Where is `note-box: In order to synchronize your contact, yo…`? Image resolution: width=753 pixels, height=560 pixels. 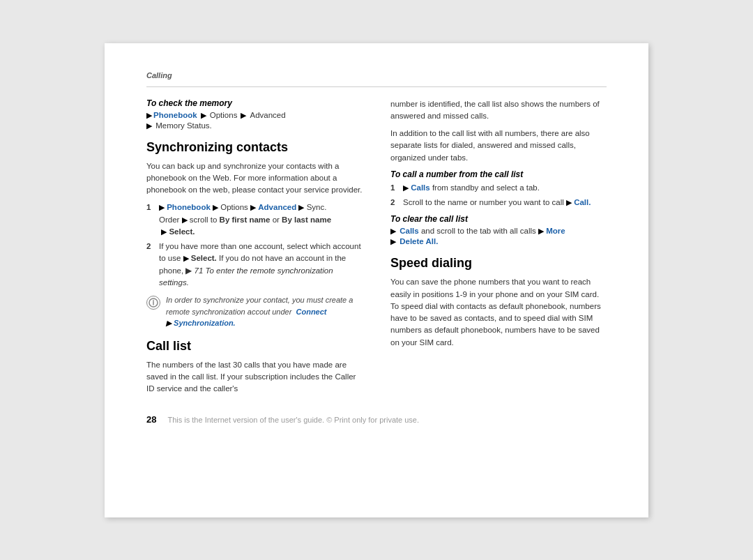 note-box: In order to synchronize your contact, yo… is located at coordinates (254, 312).